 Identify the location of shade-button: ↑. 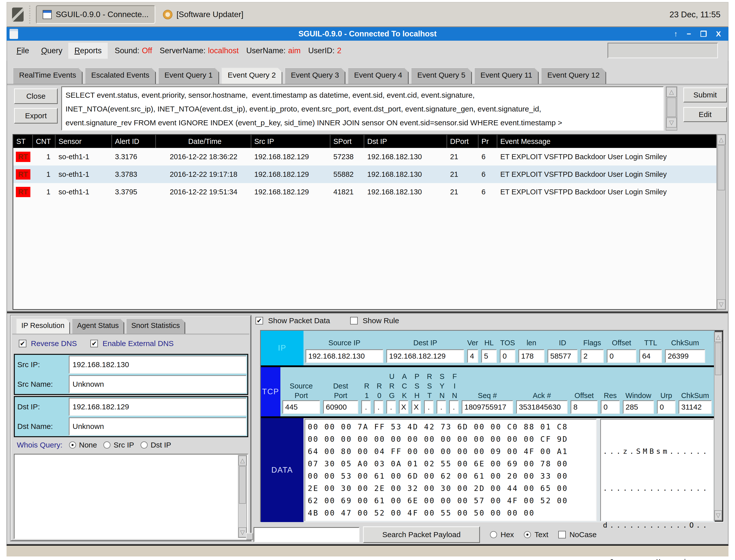
(676, 34).